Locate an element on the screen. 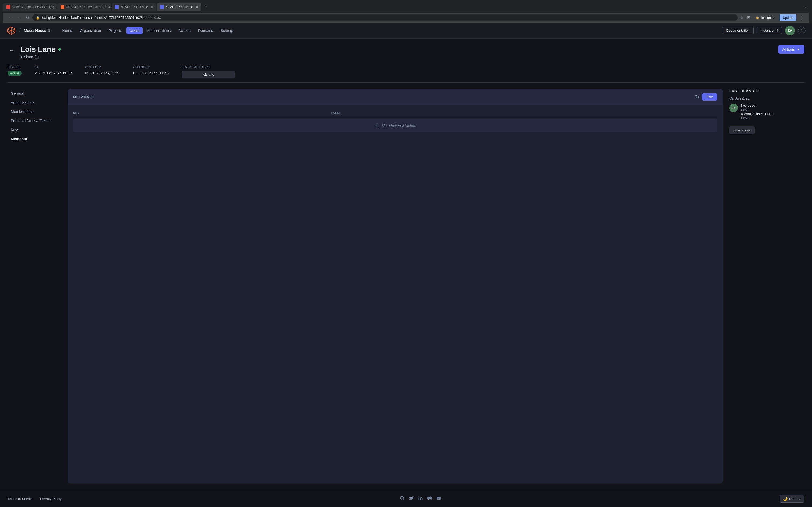 This screenshot has width=812, height=507. privacy-policy-link: Privacy Policy is located at coordinates (51, 499).